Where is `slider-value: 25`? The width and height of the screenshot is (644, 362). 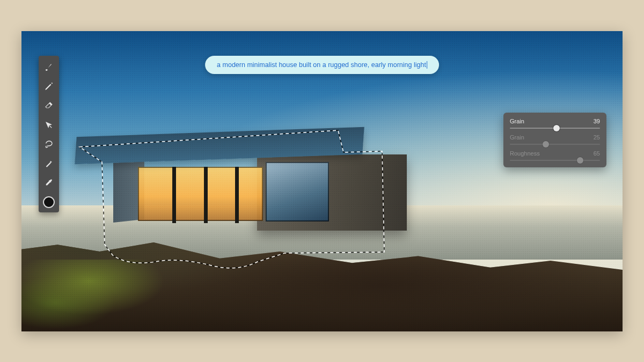 slider-value: 25 is located at coordinates (597, 137).